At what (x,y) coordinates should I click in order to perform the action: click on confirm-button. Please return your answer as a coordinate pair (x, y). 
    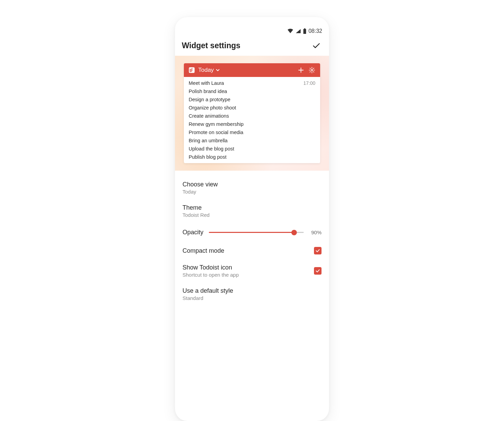
    Looking at the image, I should click on (316, 46).